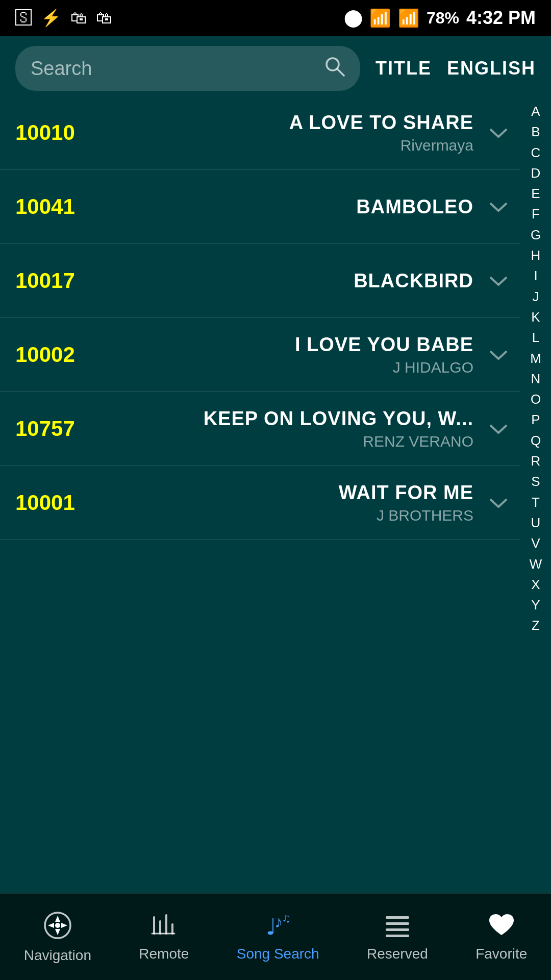 This screenshot has height=980, width=551. What do you see at coordinates (536, 379) in the screenshot?
I see `alpha-letter-N: N` at bounding box center [536, 379].